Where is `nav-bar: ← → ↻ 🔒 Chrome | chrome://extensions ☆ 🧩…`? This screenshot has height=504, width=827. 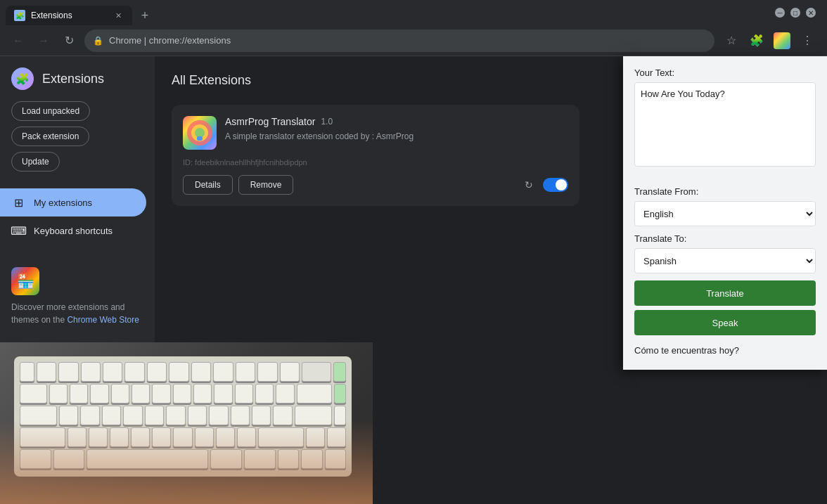
nav-bar: ← → ↻ 🔒 Chrome | chrome://extensions ☆ 🧩… is located at coordinates (414, 41).